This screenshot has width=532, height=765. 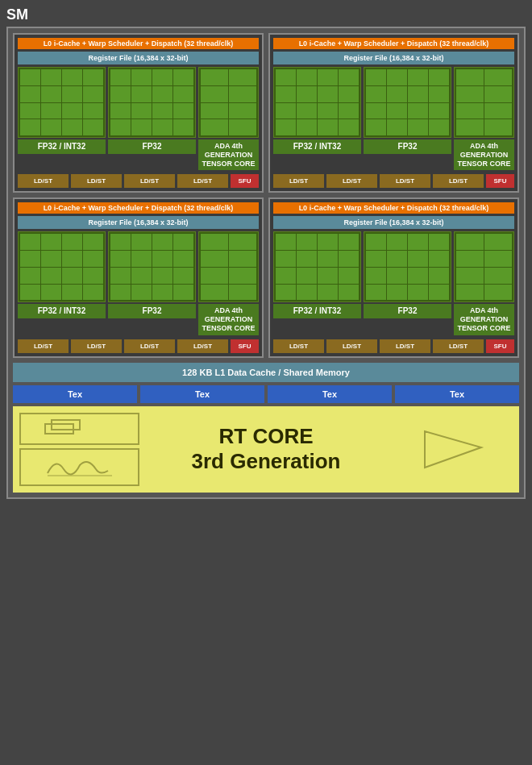 What do you see at coordinates (457, 394) in the screenshot?
I see `tex-4: Tex` at bounding box center [457, 394].